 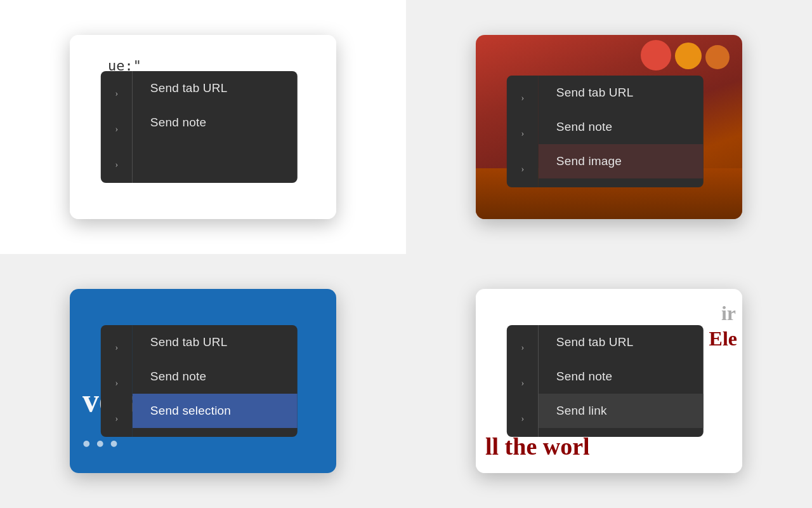 What do you see at coordinates (609, 381) in the screenshot?
I see `card-4: ir Ele ll the worl › › › Send tab URL Se…` at bounding box center [609, 381].